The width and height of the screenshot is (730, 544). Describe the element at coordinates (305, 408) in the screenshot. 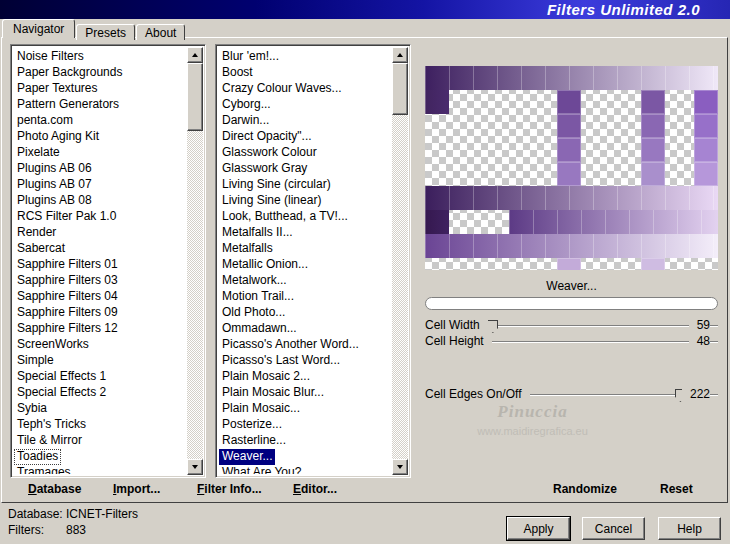

I see `list-item: Plain Mosaic...` at that location.